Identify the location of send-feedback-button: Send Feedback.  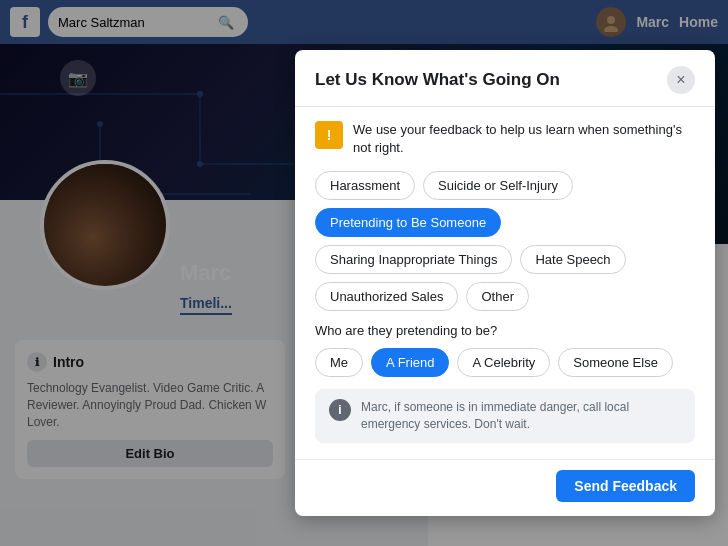
(626, 486).